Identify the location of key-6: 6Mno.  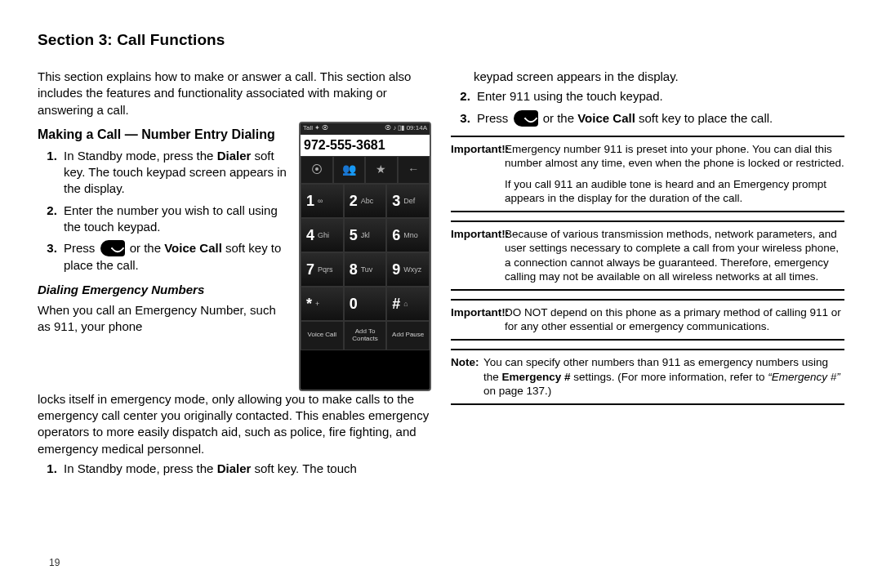
(408, 235).